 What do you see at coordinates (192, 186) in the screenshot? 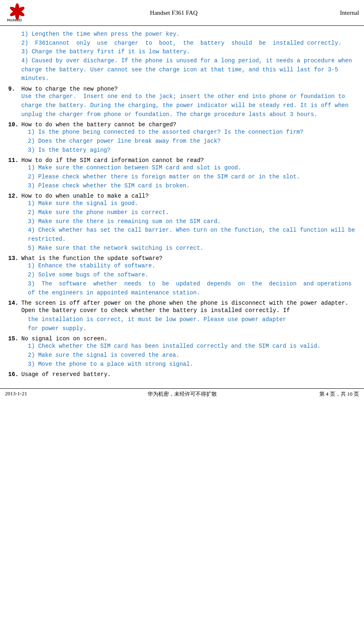
I see `item-11-sub3: 3) Please check whether the SIM card is …` at bounding box center [192, 186].